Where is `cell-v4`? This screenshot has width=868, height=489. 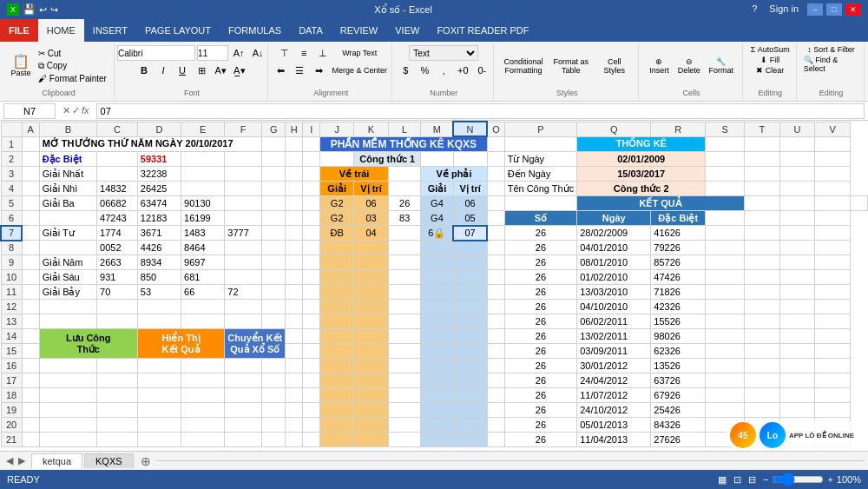 cell-v4 is located at coordinates (833, 189).